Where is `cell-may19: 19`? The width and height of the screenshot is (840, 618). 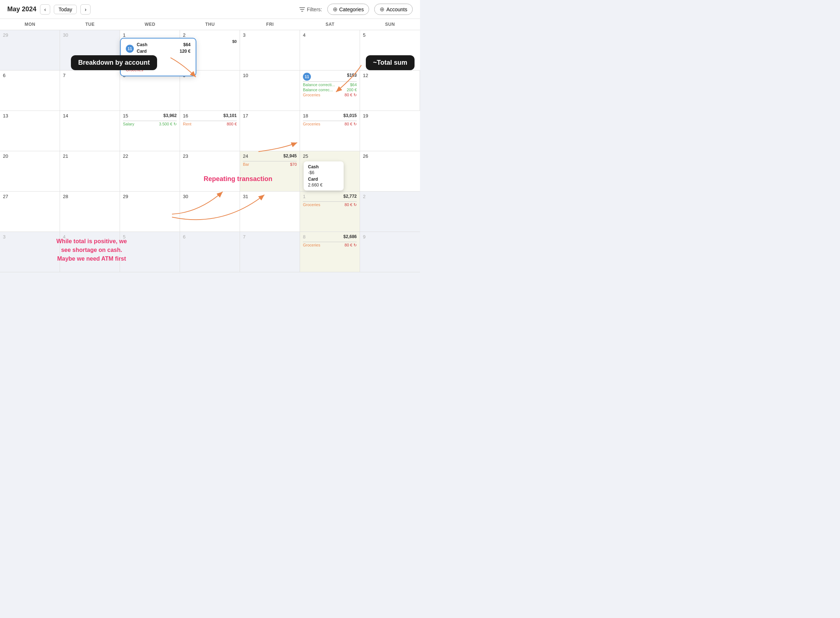 cell-may19: 19 is located at coordinates (390, 131).